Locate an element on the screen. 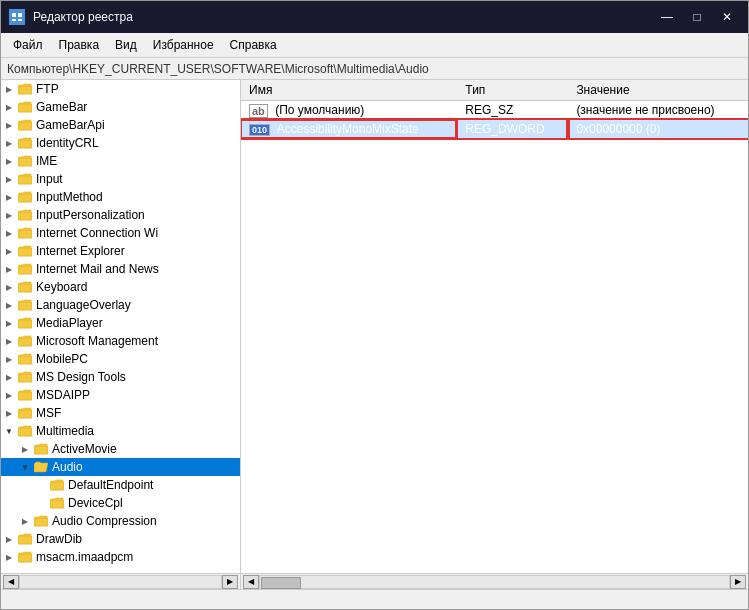 This screenshot has height=610, width=749. list-item: ▶ MediaPlayer is located at coordinates (120, 323).